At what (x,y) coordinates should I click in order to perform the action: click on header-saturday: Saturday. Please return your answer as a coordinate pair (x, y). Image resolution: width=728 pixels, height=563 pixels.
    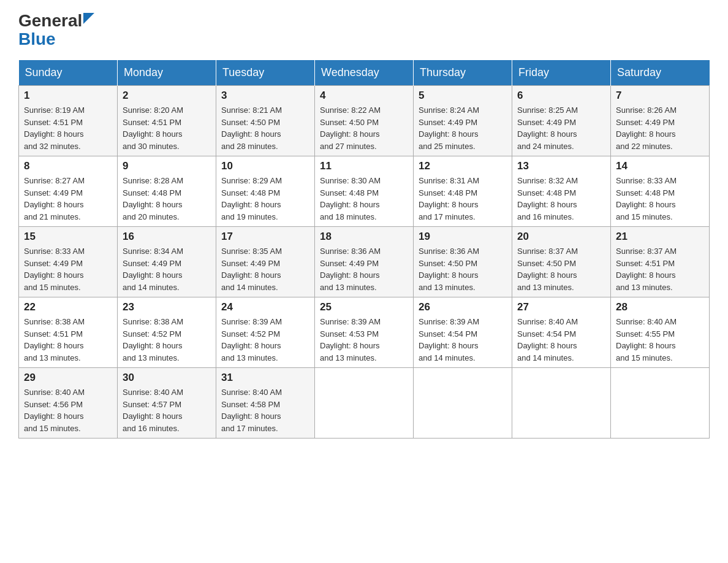
    Looking at the image, I should click on (661, 73).